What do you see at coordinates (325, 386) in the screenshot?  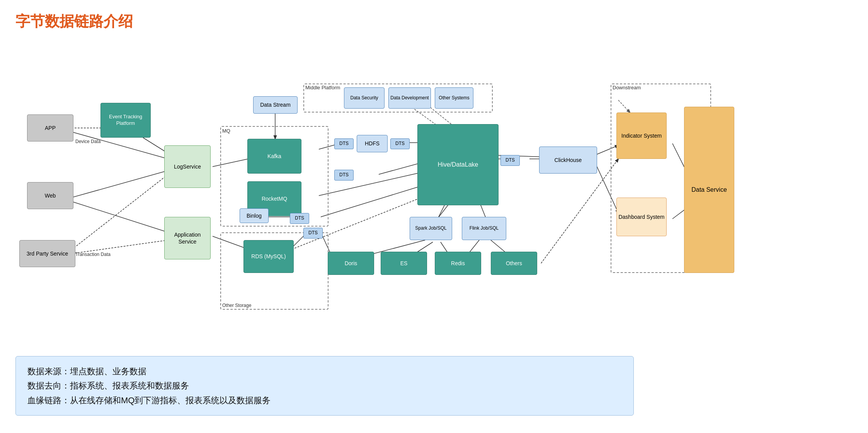 I see `summary-section: 数据来源：埋点数据、业务数据 数据去向：指标系统、报表系统和数据服务 血缘链路：…` at bounding box center [325, 386].